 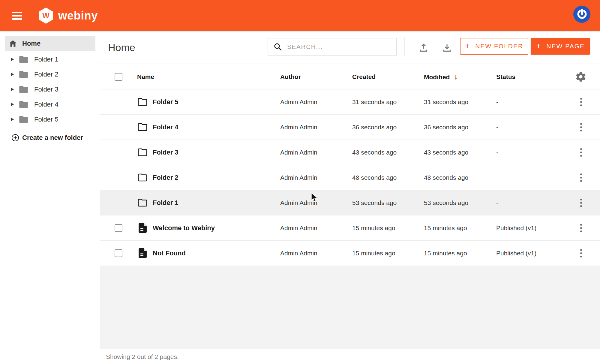 What do you see at coordinates (350, 178) in the screenshot?
I see `table-row: Folder 2 Admin Admin 48 seconds ago 48 s…` at bounding box center [350, 178].